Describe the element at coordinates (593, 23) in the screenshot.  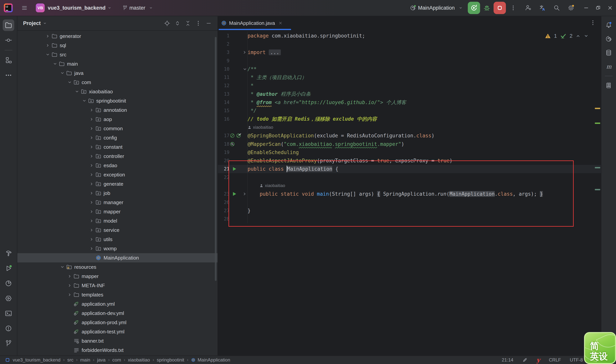
I see `tabbar-more-icon` at that location.